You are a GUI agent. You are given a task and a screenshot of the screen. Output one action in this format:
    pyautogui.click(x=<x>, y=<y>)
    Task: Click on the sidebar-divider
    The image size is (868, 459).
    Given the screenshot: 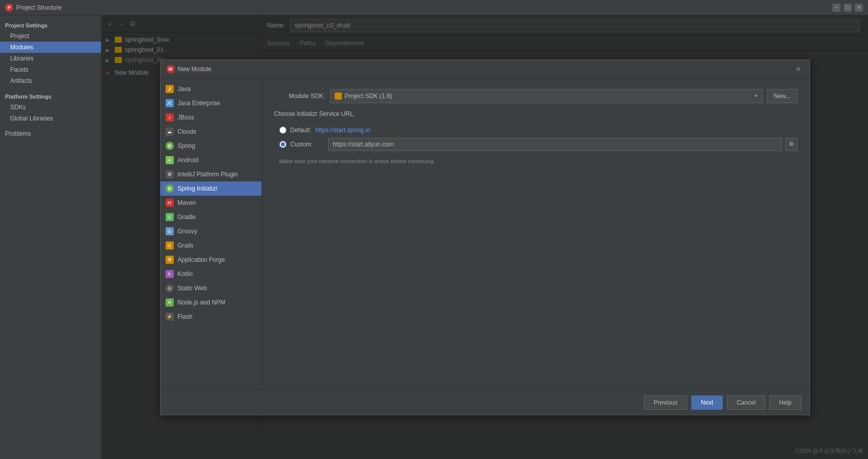 What is the action you would take?
    pyautogui.click(x=51, y=88)
    